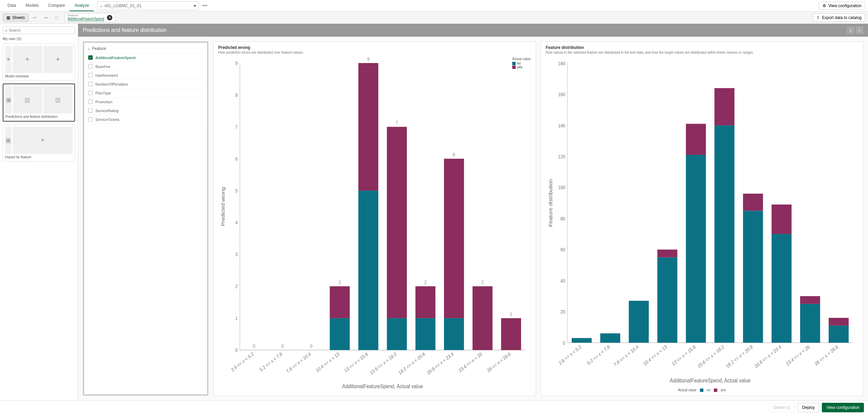 Image resolution: width=868 pixels, height=414 pixels. I want to click on checkbox: ✓, so click(90, 58).